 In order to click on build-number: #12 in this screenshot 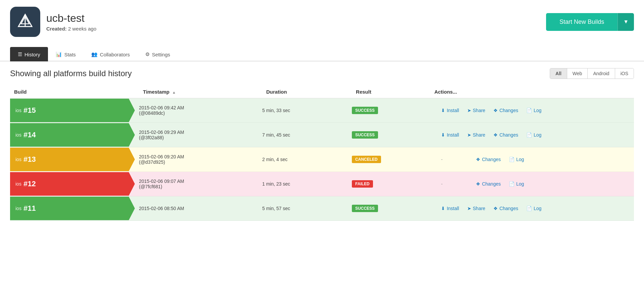, I will do `click(30, 184)`.